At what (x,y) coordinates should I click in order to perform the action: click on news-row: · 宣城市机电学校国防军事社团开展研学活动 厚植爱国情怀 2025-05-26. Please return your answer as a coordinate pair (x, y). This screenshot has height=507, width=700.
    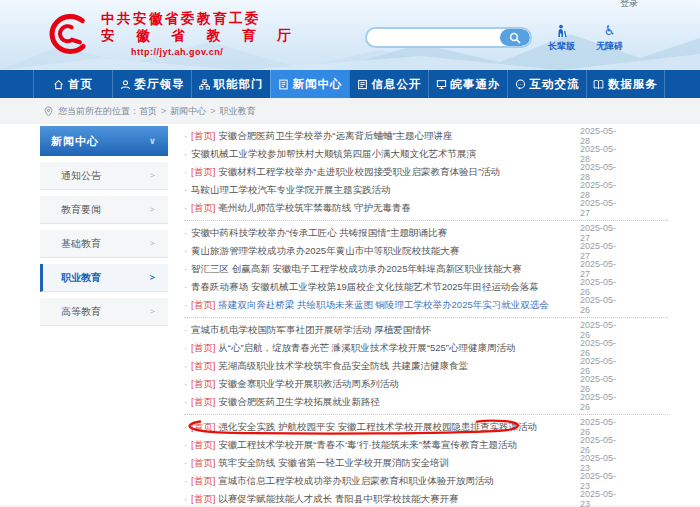
    Looking at the image, I should click on (426, 330).